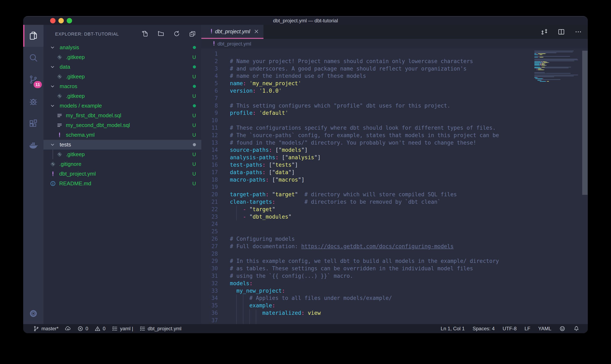 This screenshot has width=611, height=364. Describe the element at coordinates (75, 155) in the screenshot. I see `tree-item-label: .gitkeep` at that location.